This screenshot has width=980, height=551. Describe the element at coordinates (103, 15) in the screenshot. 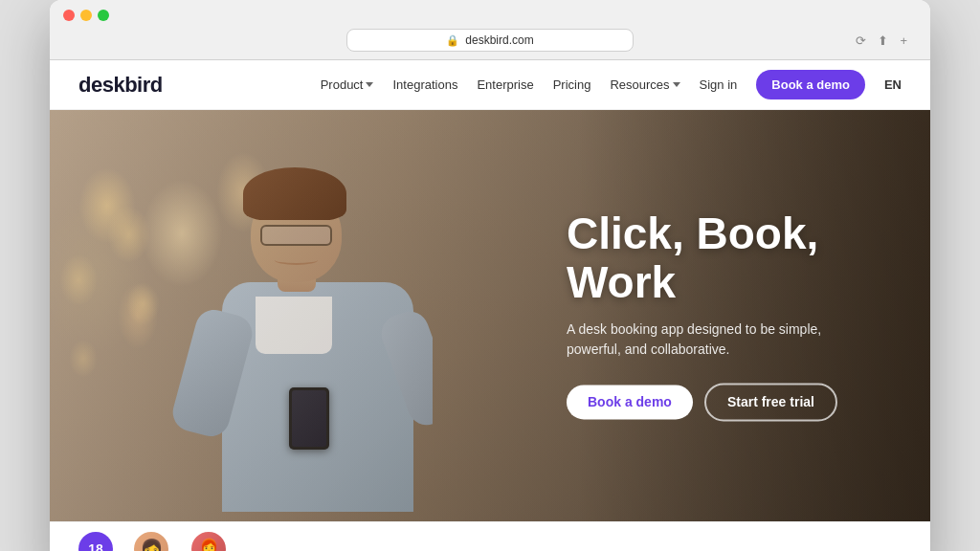

I see `maximize-button` at that location.